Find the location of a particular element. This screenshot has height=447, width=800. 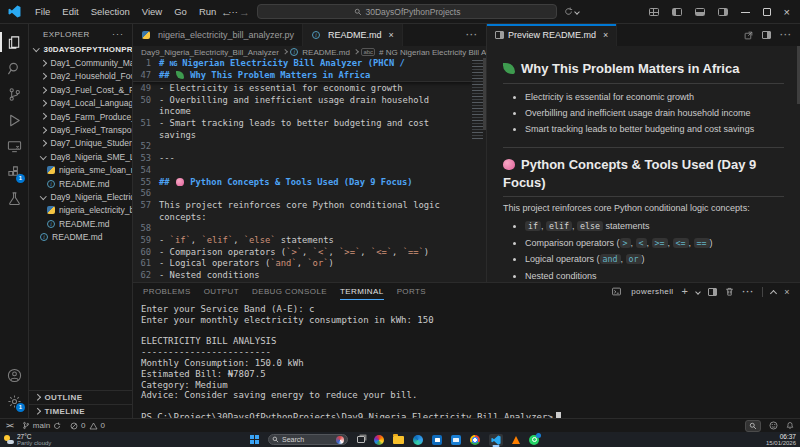

search-icon is located at coordinates (14, 68).